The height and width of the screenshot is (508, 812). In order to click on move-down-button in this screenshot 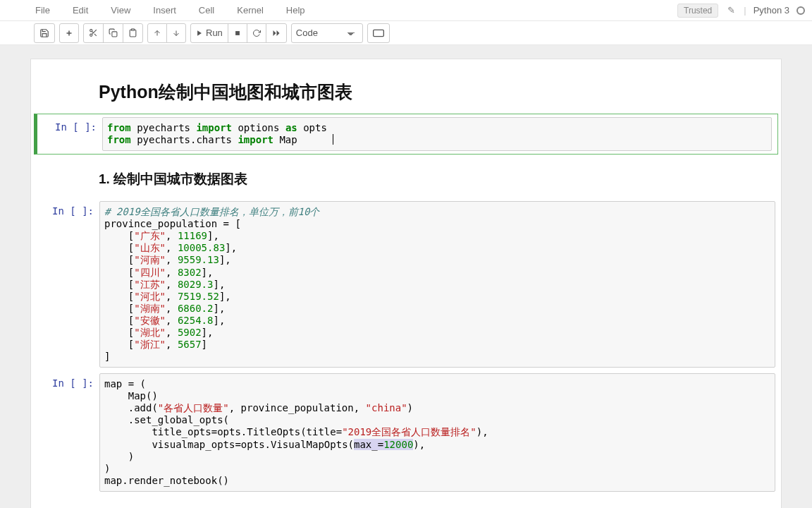, I will do `click(176, 33)`.